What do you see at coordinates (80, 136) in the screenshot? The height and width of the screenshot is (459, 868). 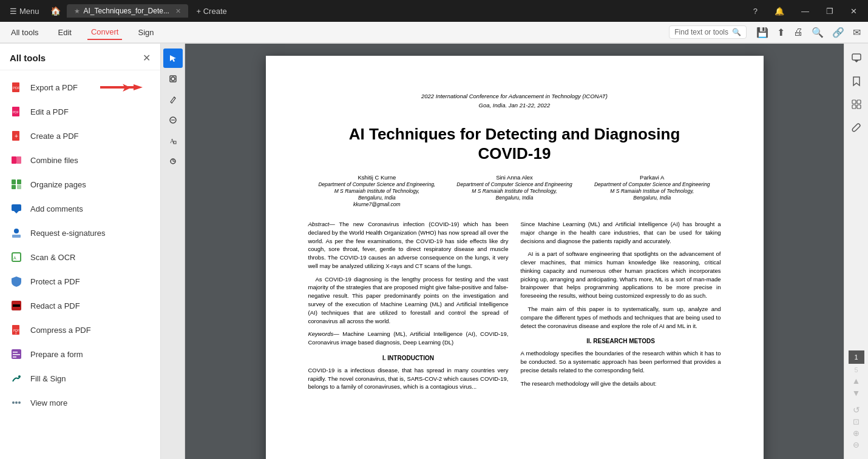 I see `sidebar-item-create-pdf: + Create a PDF` at bounding box center [80, 136].